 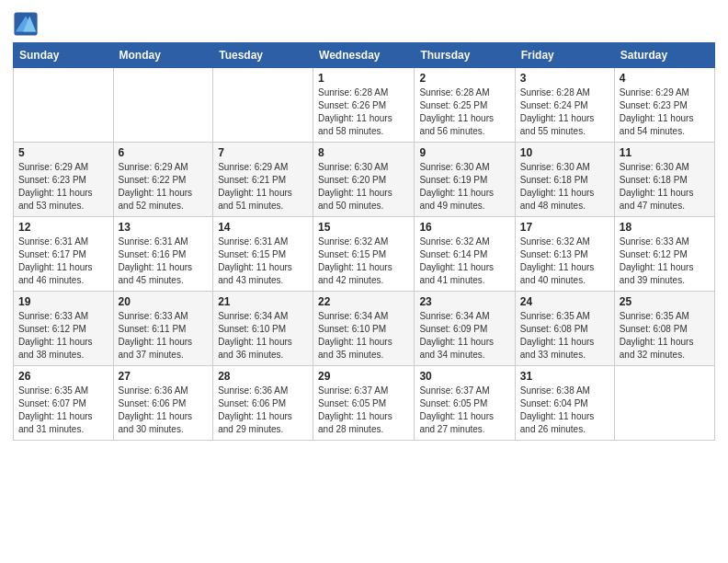 I want to click on day-cell: 19Sunrise: 6:33 AMSunset: 6:12 PMDayligh…, so click(x=64, y=329).